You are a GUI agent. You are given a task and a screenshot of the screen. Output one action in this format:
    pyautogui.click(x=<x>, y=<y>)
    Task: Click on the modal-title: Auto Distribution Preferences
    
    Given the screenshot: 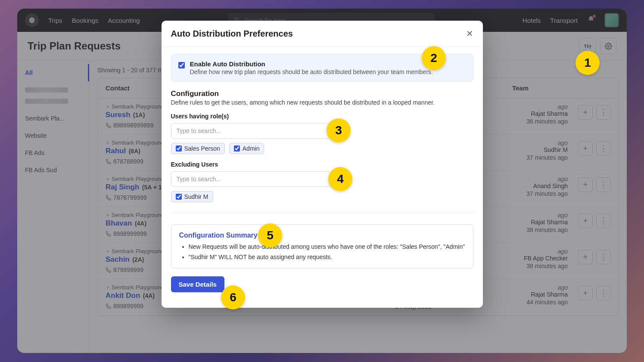 What is the action you would take?
    pyautogui.click(x=232, y=34)
    